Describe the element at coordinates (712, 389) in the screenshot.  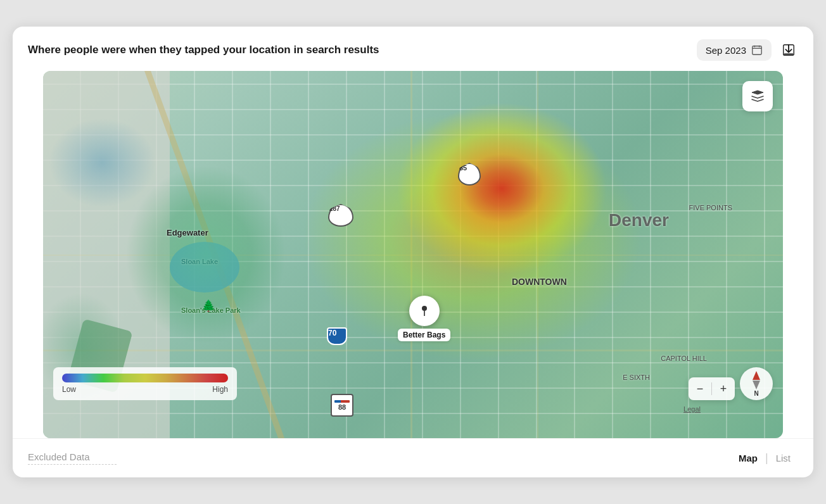
I see `zoom-controls: − +` at that location.